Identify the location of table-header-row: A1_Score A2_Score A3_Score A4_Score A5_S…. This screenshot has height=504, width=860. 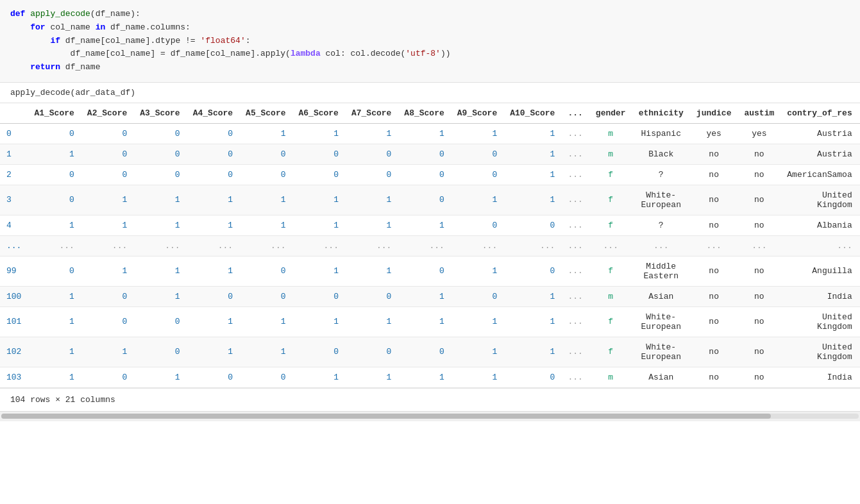
(430, 113).